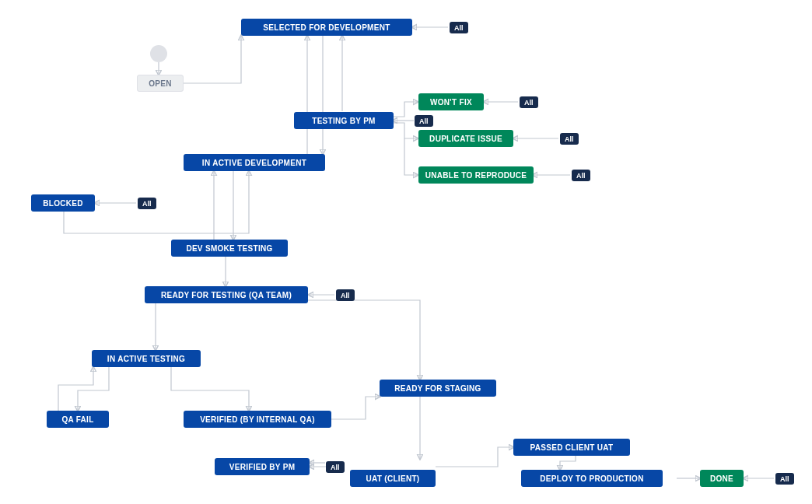 The height and width of the screenshot is (504, 812). What do you see at coordinates (451, 103) in the screenshot?
I see `node-label: WON'T FIX` at bounding box center [451, 103].